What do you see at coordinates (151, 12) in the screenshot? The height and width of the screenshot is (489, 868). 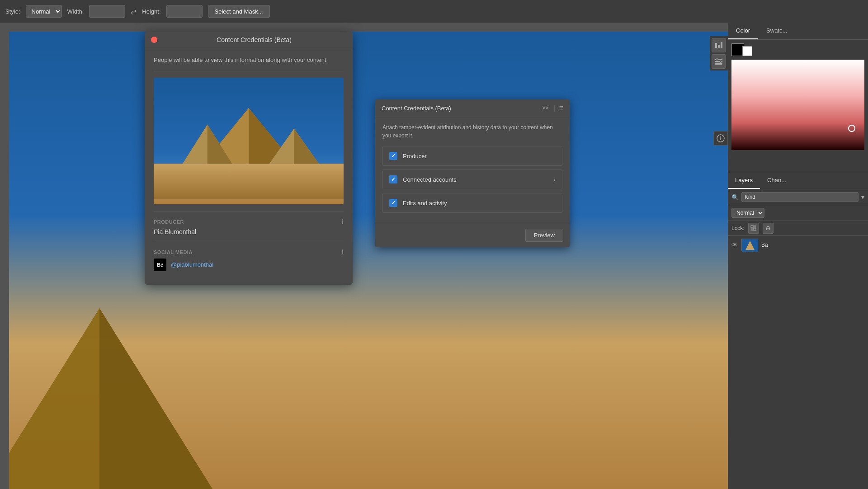 I see `height-label: Height:` at bounding box center [151, 12].